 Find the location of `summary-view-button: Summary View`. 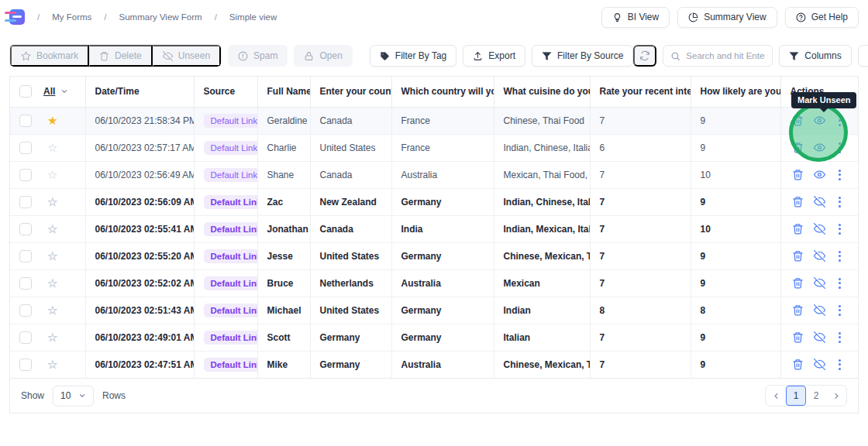

summary-view-button: Summary View is located at coordinates (727, 17).